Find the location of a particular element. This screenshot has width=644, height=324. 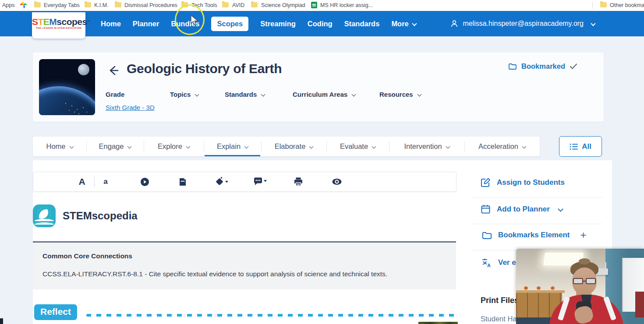

tab-home: Home is located at coordinates (60, 146).